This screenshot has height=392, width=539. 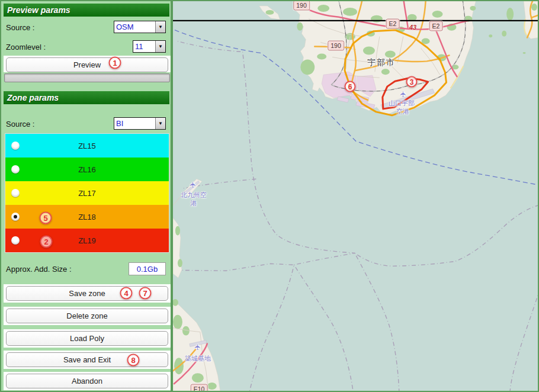 I want to click on zl16-row: ZL16, so click(x=87, y=169).